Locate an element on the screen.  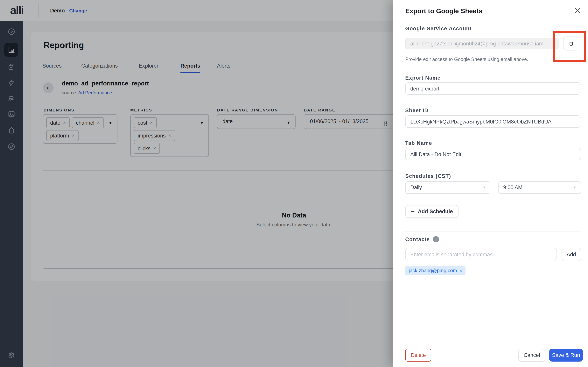
service-account-label: Google Service Account is located at coordinates (438, 29).